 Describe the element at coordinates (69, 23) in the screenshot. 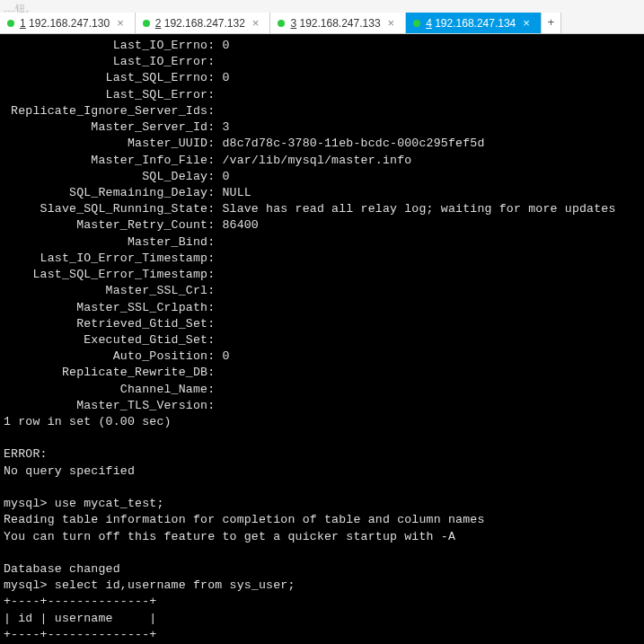

I see `tab-label: 192.168.247.130` at that location.